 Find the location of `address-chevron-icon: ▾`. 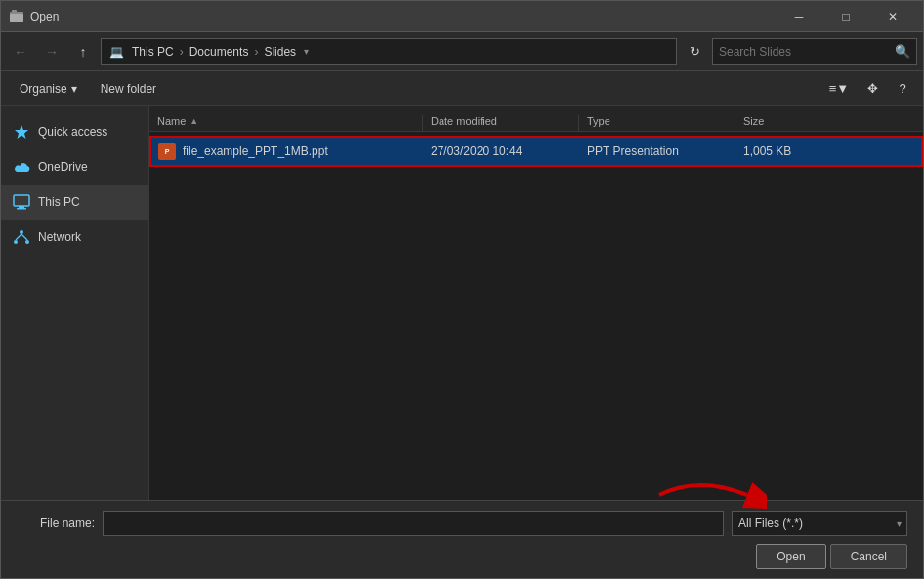

address-chevron-icon: ▾ is located at coordinates (307, 51).